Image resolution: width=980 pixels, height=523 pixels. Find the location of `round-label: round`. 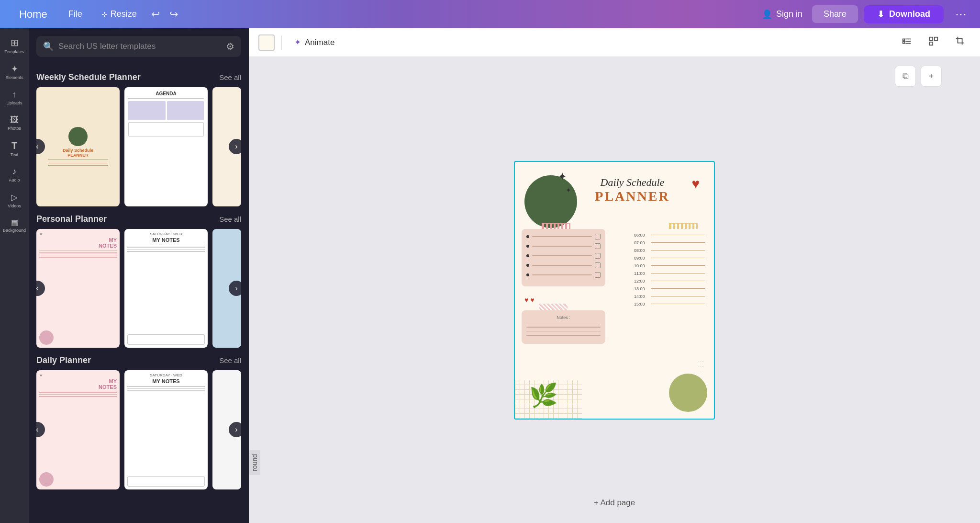

round-label: round is located at coordinates (255, 463).